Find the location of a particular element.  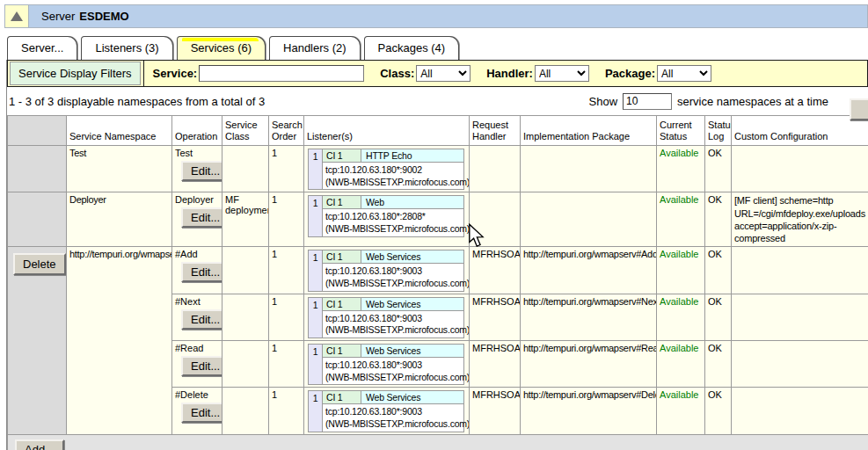

col-header-current-status: Current Status is located at coordinates (681, 131).